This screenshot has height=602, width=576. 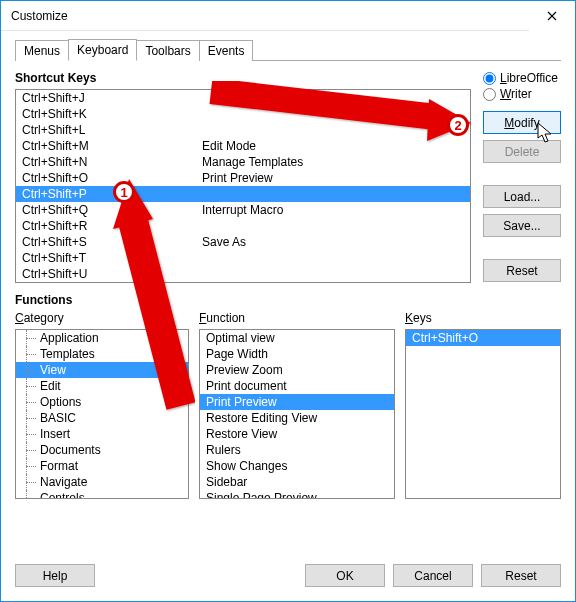 I want to click on shortcut-command-cell: Manage Templates, so click(x=333, y=162).